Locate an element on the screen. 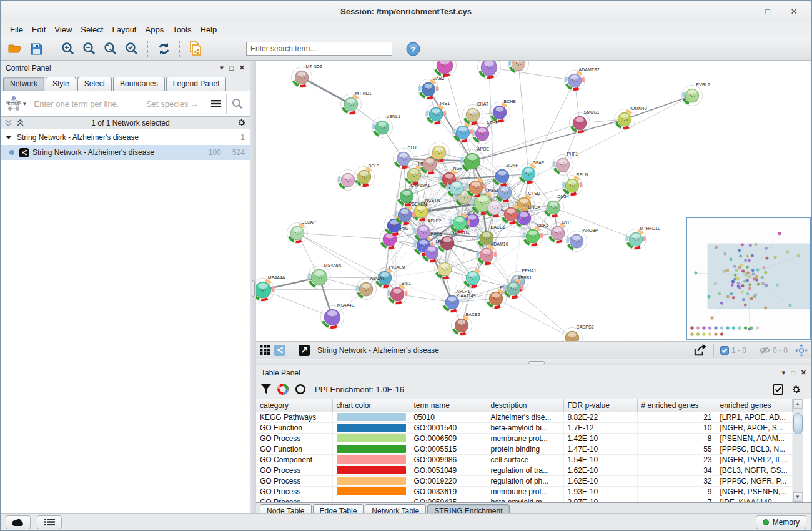 This screenshot has width=812, height=531. network-node-vsnl1: VSNL1 is located at coordinates (386, 126).